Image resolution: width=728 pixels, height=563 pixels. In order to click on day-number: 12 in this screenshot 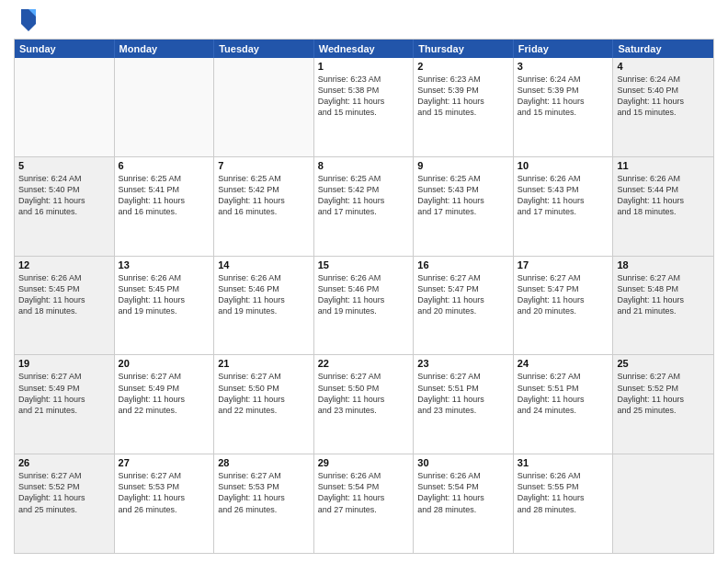, I will do `click(64, 265)`.